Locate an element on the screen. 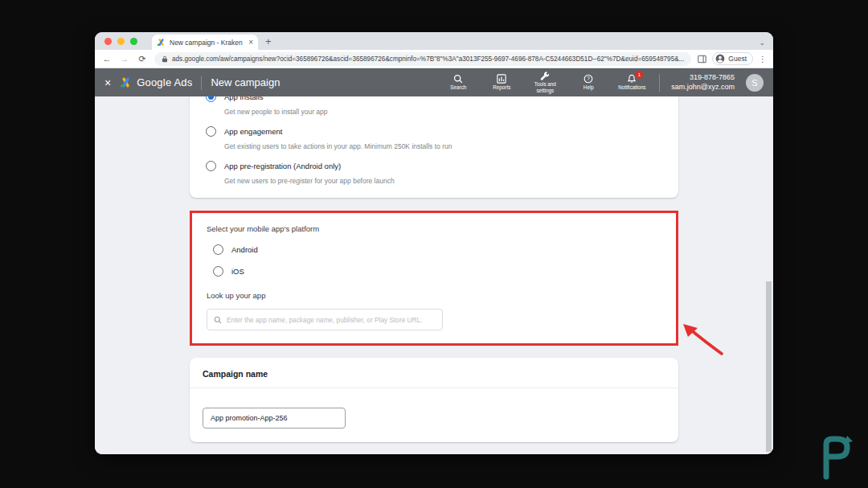 The height and width of the screenshot is (488, 868). option-label: App engagement is located at coordinates (253, 132).